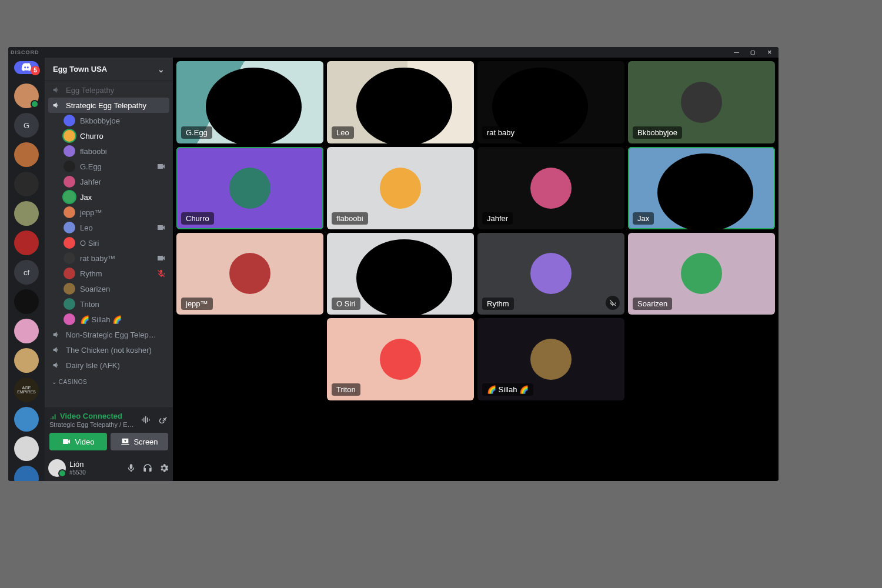  What do you see at coordinates (197, 303) in the screenshot?
I see `tile-name-tag: jepp™` at bounding box center [197, 303].